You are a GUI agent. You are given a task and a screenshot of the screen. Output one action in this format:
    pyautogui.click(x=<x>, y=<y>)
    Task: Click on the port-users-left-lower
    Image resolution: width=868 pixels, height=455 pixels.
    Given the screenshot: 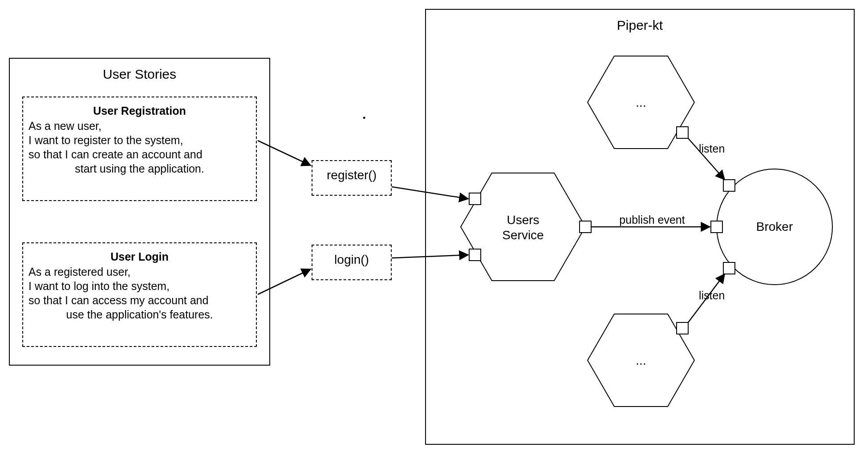 What is the action you would take?
    pyautogui.click(x=475, y=255)
    